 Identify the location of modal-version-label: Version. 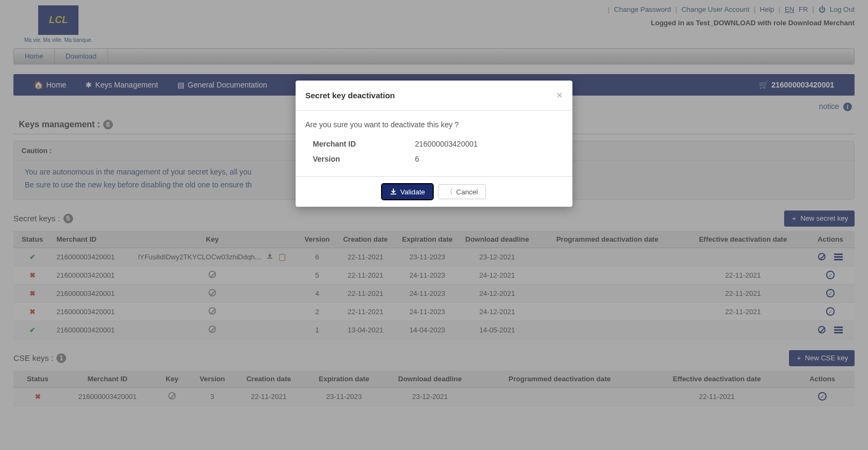
(364, 159).